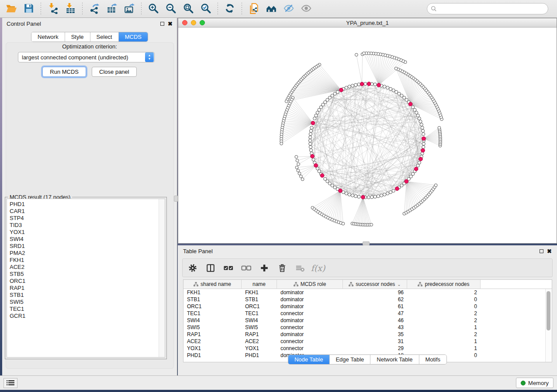  Describe the element at coordinates (114, 72) in the screenshot. I see `close-panel-button: Close panel` at that location.